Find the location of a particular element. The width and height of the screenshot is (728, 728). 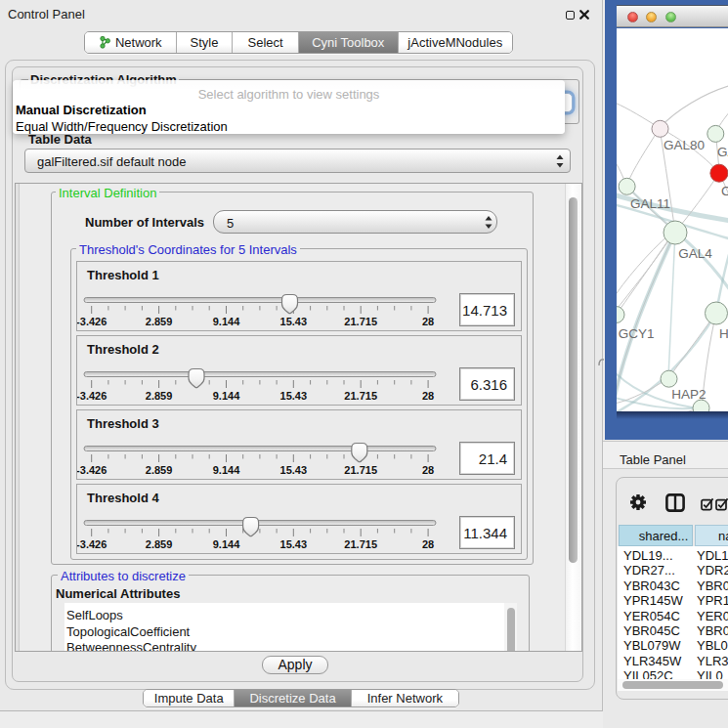

svg-text: GAL80 is located at coordinates (684, 145).